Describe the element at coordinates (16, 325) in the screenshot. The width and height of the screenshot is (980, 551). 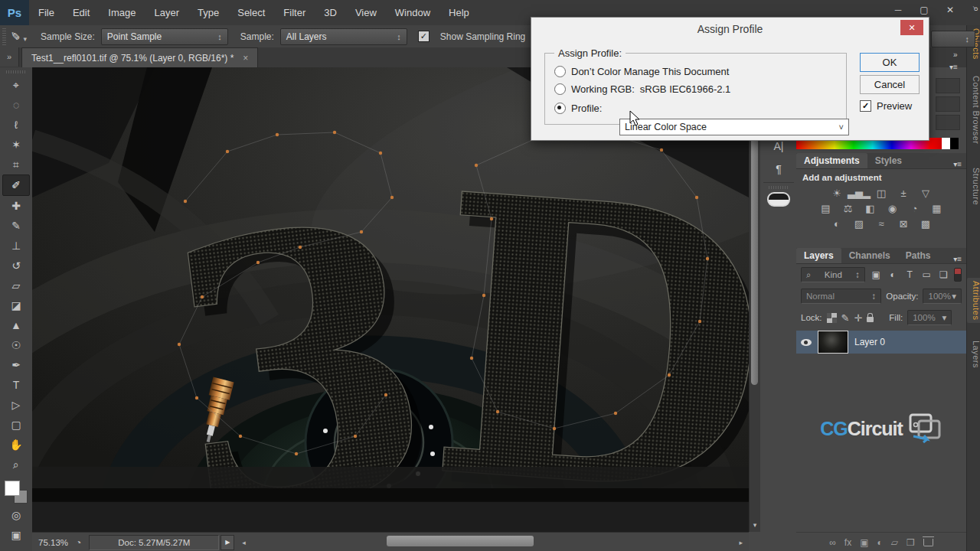
I see `blur-tool: ▲` at that location.